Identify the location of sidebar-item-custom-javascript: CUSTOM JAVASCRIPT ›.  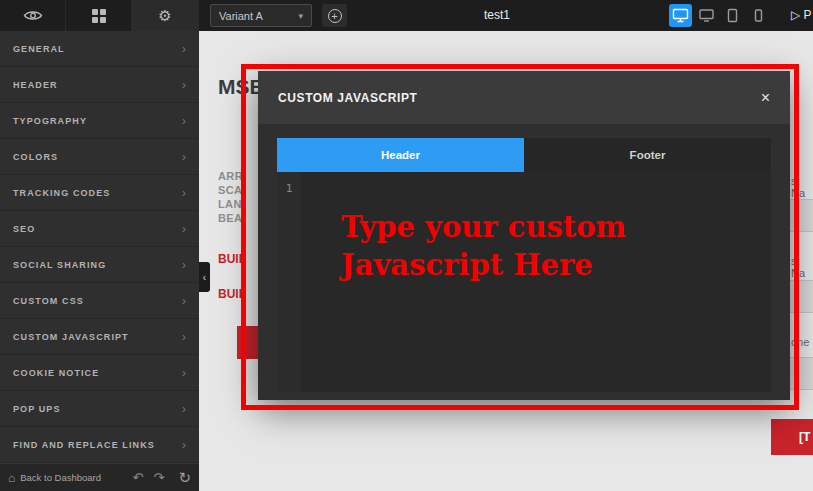
(100, 337).